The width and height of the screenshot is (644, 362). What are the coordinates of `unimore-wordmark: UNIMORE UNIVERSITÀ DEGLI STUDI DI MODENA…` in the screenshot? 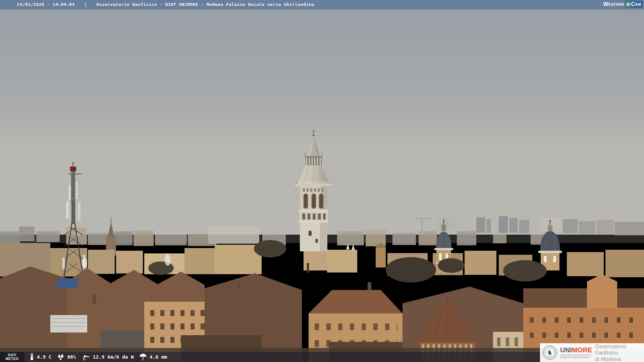 It's located at (576, 353).